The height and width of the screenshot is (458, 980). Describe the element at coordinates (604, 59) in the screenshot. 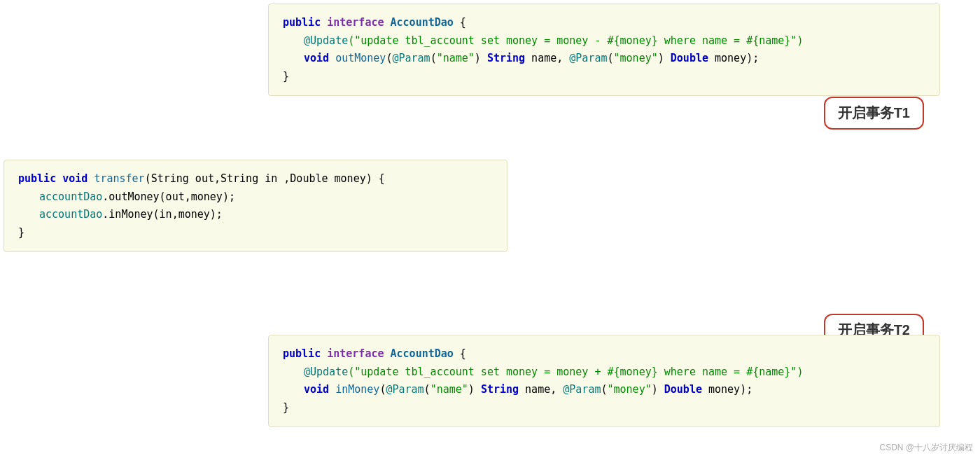

I see `top-line3: void outMoney(@Param("name") String name…` at that location.